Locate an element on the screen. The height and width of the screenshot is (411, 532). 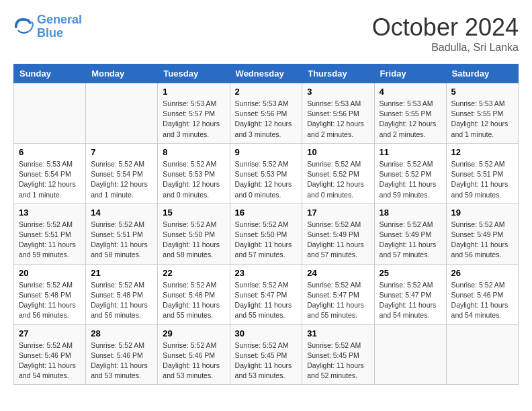
day-number: 2 is located at coordinates (266, 91).